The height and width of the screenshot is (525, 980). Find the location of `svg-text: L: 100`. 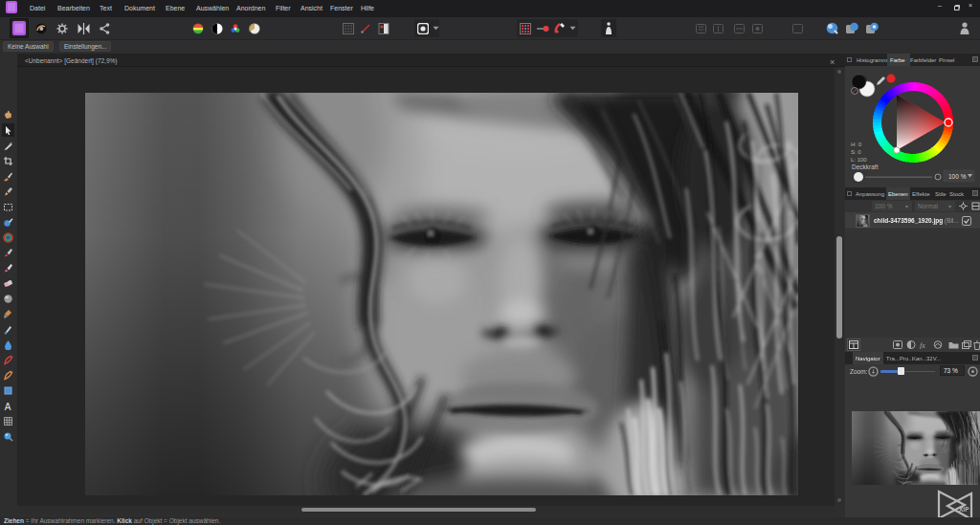

svg-text: L: 100 is located at coordinates (859, 160).